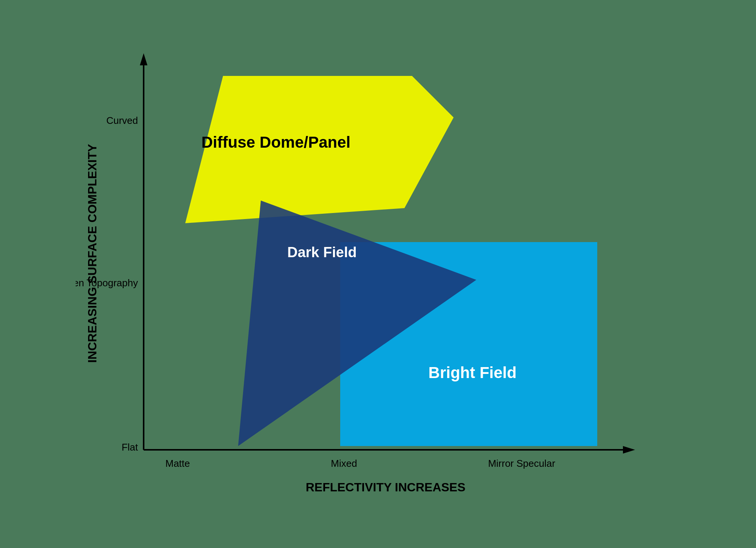 This screenshot has width=756, height=548. I want to click on bright-field-label: Bright Field, so click(472, 372).